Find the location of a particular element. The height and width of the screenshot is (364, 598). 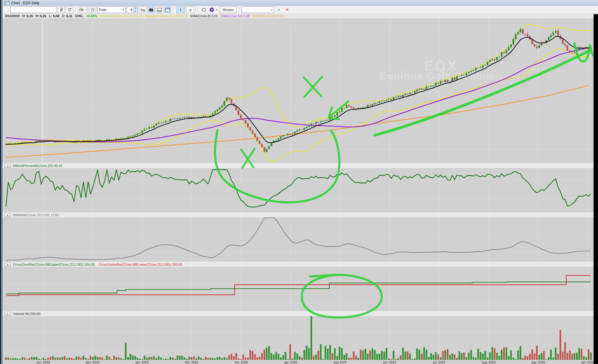

readout-segment: CHG: is located at coordinates (79, 16).